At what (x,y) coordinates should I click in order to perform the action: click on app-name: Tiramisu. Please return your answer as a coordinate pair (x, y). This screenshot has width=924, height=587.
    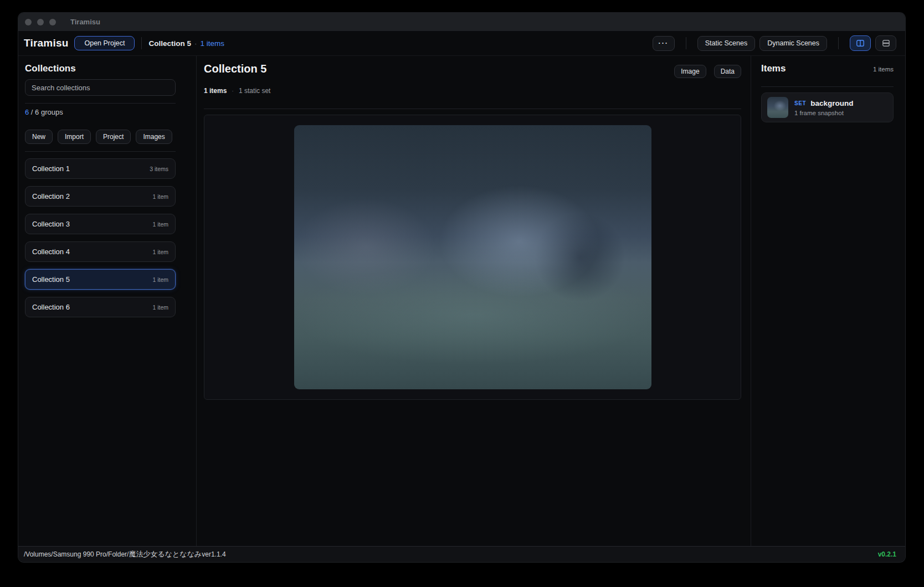
    Looking at the image, I should click on (46, 43).